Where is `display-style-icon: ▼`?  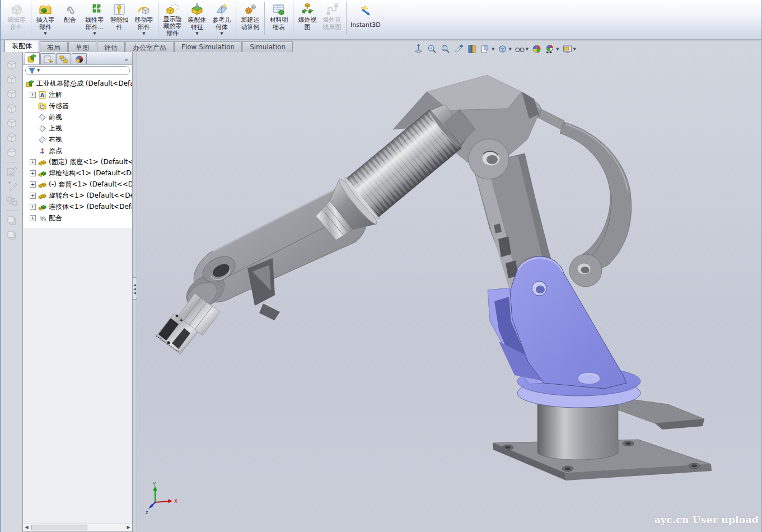 display-style-icon: ▼ is located at coordinates (504, 49).